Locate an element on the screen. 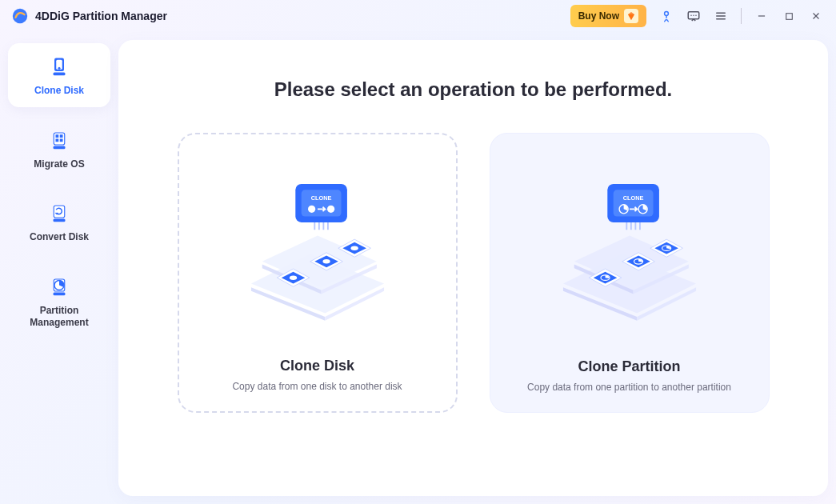  card-title: Clone Partition is located at coordinates (629, 366).